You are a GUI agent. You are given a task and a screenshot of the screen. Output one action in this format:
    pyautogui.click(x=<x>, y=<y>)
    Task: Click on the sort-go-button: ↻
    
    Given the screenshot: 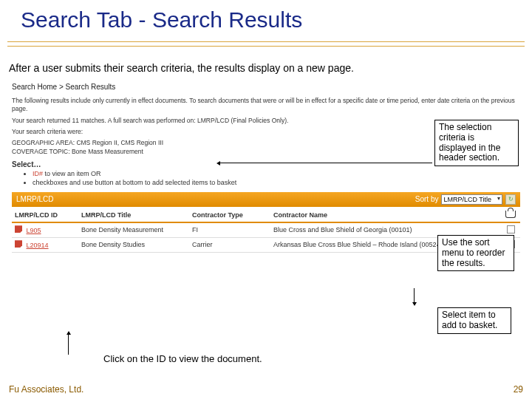 What is the action you would take?
    pyautogui.click(x=511, y=200)
    